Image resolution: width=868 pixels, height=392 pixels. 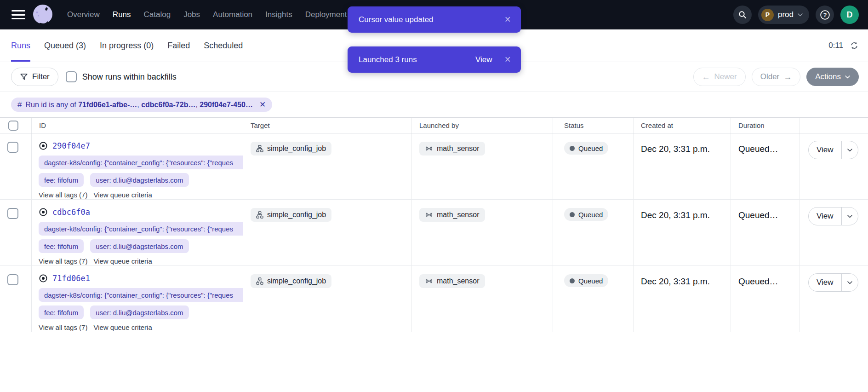 I want to click on tab-queued: Queued (3), so click(x=65, y=46).